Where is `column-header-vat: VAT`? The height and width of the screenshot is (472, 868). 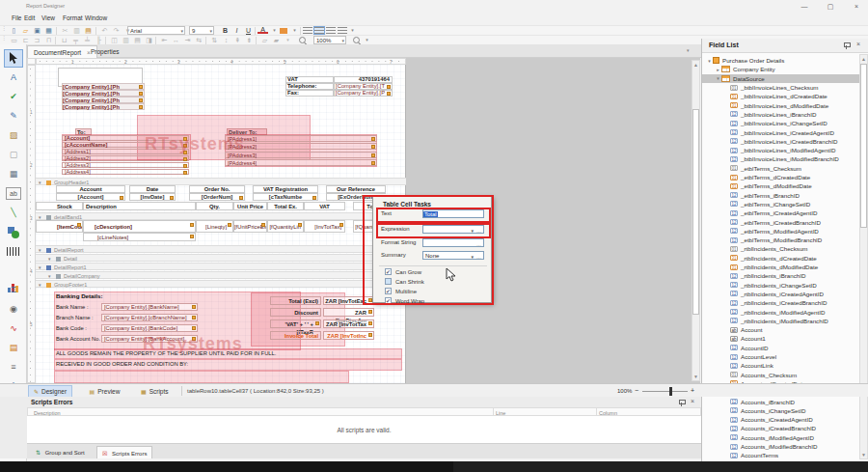
column-header-vat: VAT is located at coordinates (324, 207).